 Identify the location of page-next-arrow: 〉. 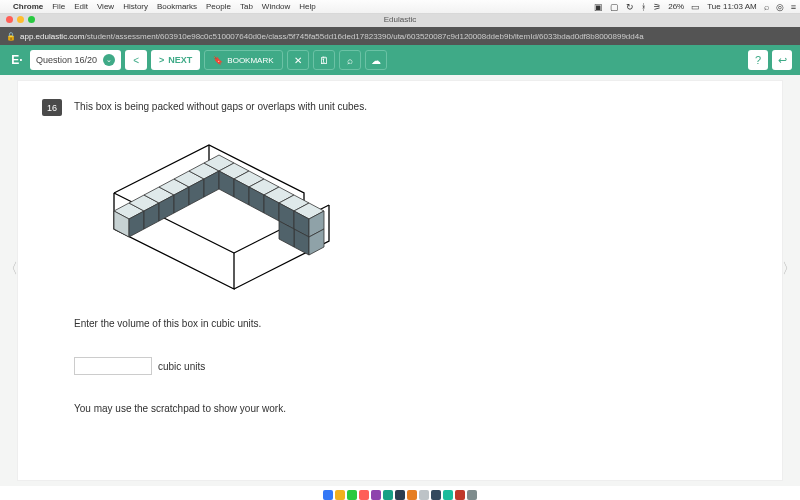
(789, 269).